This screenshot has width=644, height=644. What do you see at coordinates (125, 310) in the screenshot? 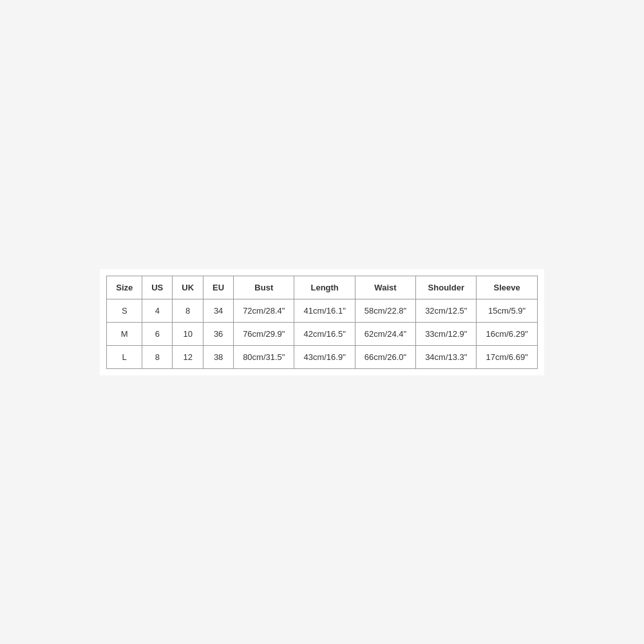
I see `cell-size-s: S` at bounding box center [125, 310].